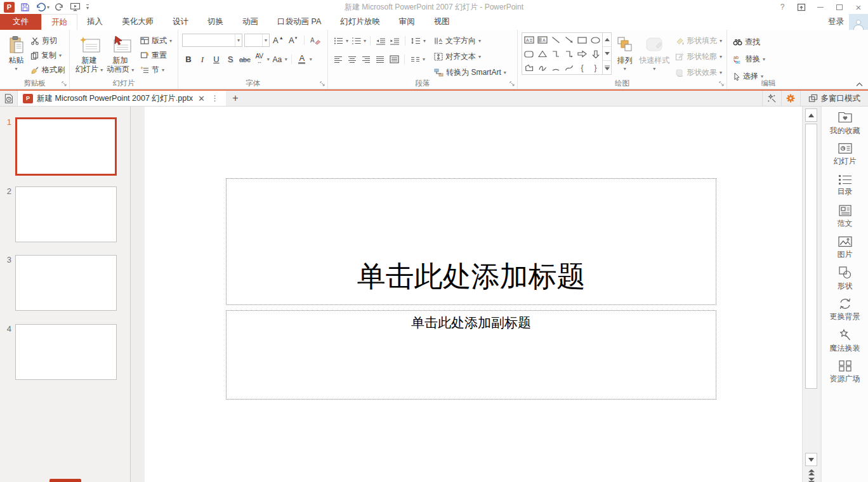 The image size is (868, 482). Describe the element at coordinates (416, 41) in the screenshot. I see `line-spacing-button` at that location.